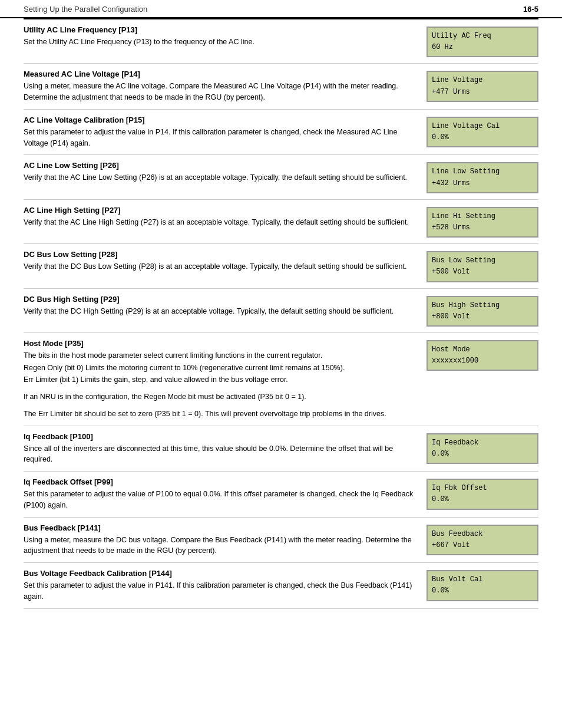 The width and height of the screenshot is (562, 728). Describe the element at coordinates (225, 172) in the screenshot. I see `param-text-p26: AC Line Low Setting [P26]Verify that the…` at that location.